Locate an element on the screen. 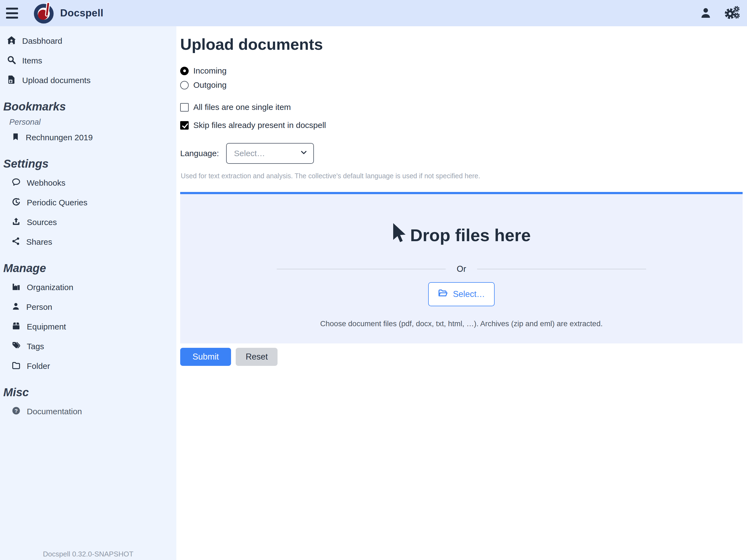 The image size is (747, 560). checkbox-skip-duplicates-label: Skip files already present in docspell is located at coordinates (259, 125).